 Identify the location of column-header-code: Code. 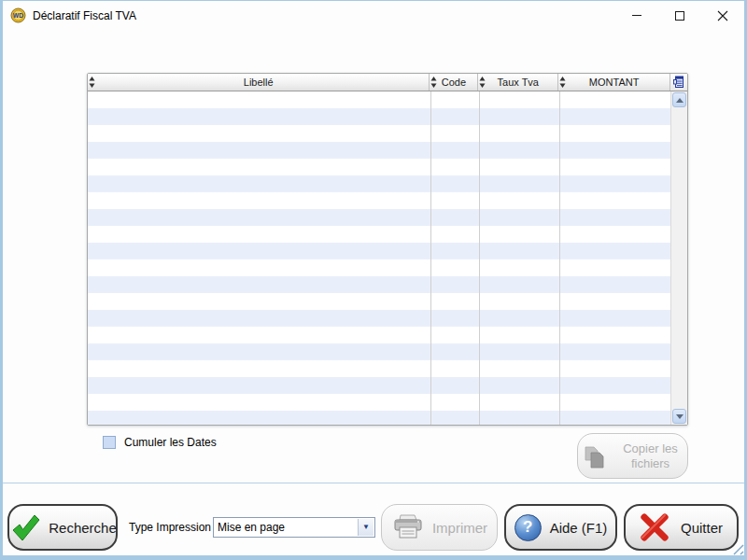
(454, 82).